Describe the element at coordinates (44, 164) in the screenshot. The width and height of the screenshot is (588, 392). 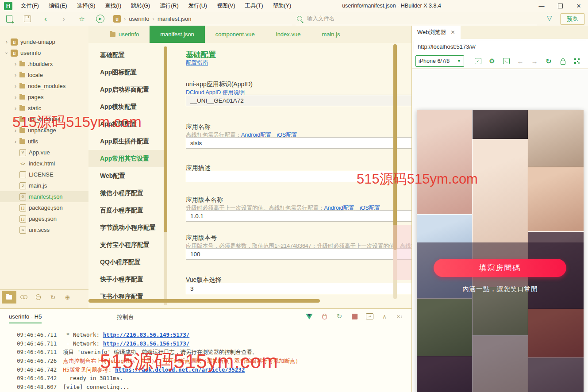
I see `tree-item-index.html: <>index.html` at that location.